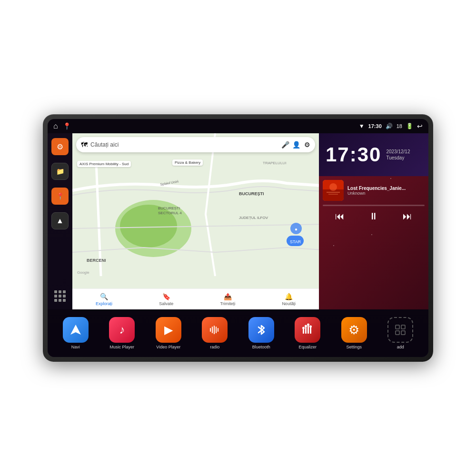  Describe the element at coordinates (56, 126) in the screenshot. I see `home-icon: ⌂` at that location.